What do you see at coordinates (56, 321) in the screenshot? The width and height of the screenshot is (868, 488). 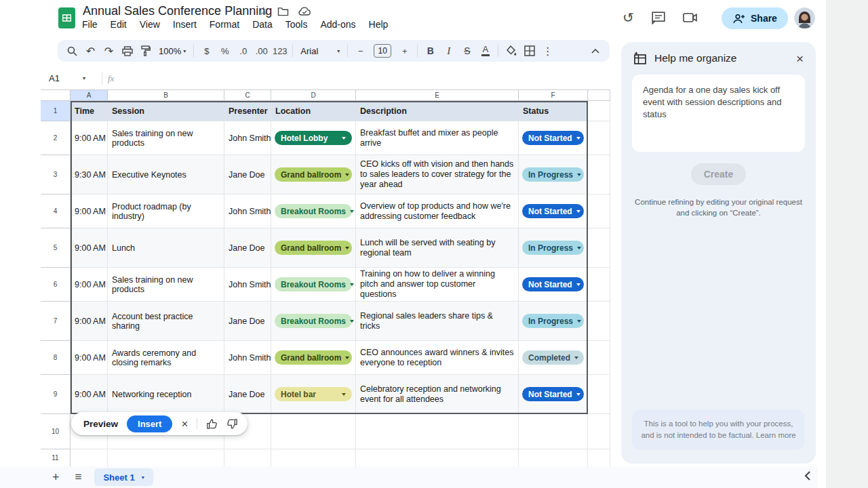 I see `row-header-7: 7` at bounding box center [56, 321].